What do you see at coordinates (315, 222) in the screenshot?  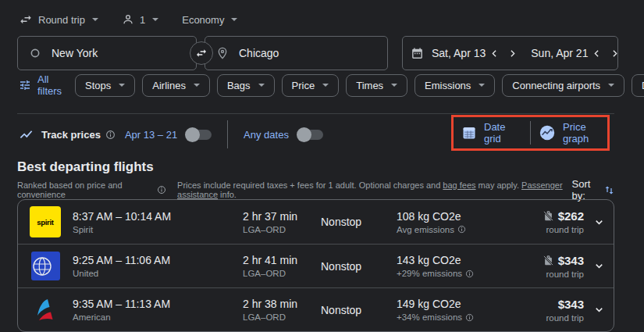 I see `flight-row-spirit: spirit 8:37 AM – 10:14 AM Spirit 2 hr 37…` at bounding box center [315, 222].